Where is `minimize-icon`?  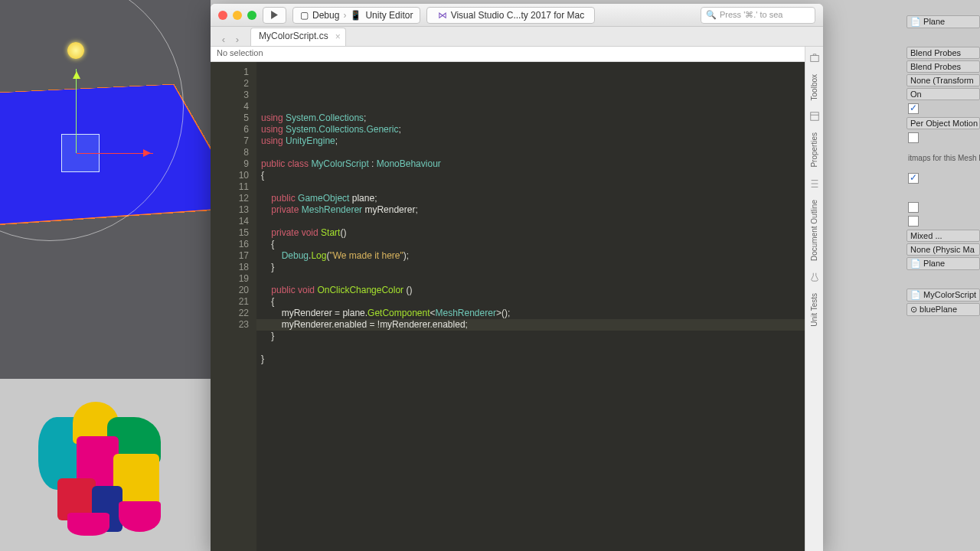
minimize-icon is located at coordinates (237, 15).